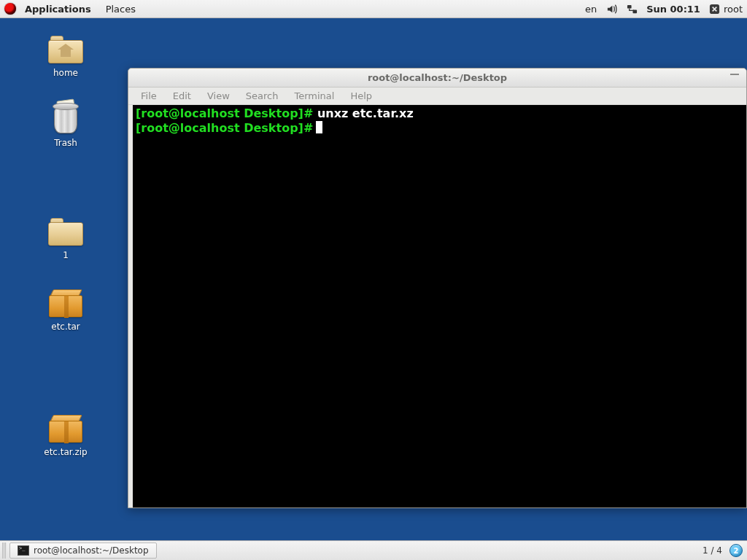 Image resolution: width=747 pixels, height=560 pixels. Describe the element at coordinates (736, 551) in the screenshot. I see `workspace-switcher-icon: 2` at that location.